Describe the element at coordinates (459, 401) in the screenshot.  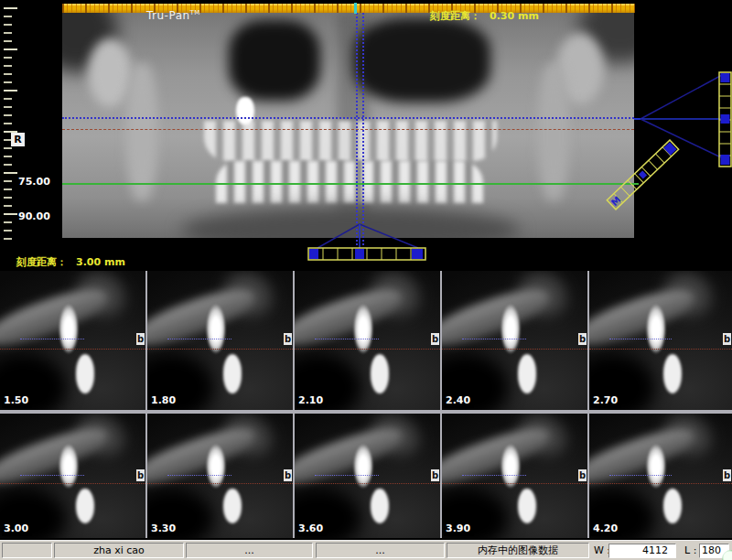
I see `slice-depth-label: 2.40` at that location.